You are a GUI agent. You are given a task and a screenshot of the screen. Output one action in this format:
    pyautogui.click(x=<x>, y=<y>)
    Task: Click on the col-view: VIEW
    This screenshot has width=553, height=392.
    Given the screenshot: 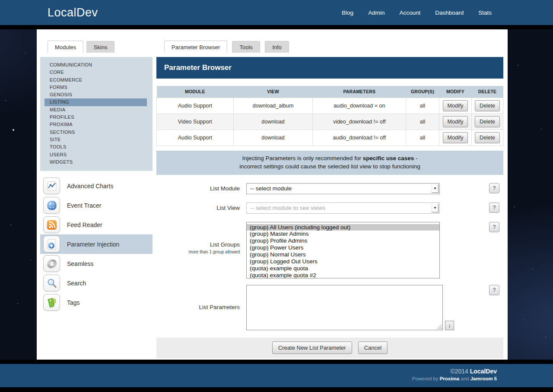 What is the action you would take?
    pyautogui.click(x=273, y=92)
    